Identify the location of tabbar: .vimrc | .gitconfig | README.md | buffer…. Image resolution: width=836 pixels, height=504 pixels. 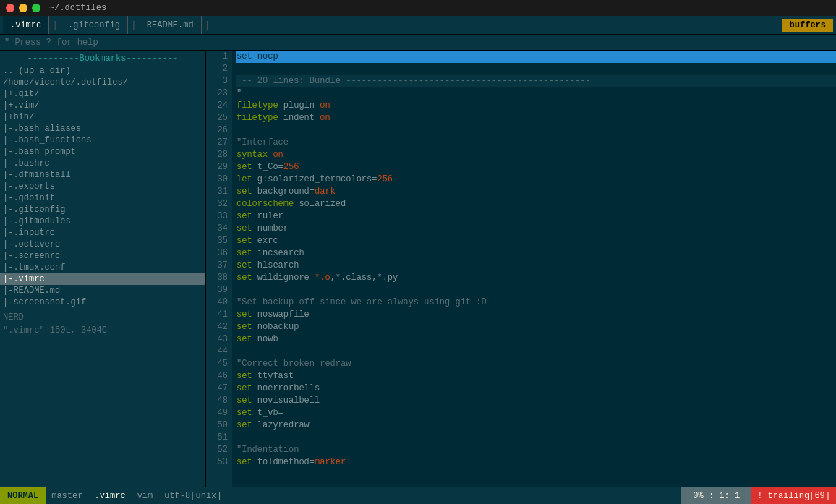
(418, 25).